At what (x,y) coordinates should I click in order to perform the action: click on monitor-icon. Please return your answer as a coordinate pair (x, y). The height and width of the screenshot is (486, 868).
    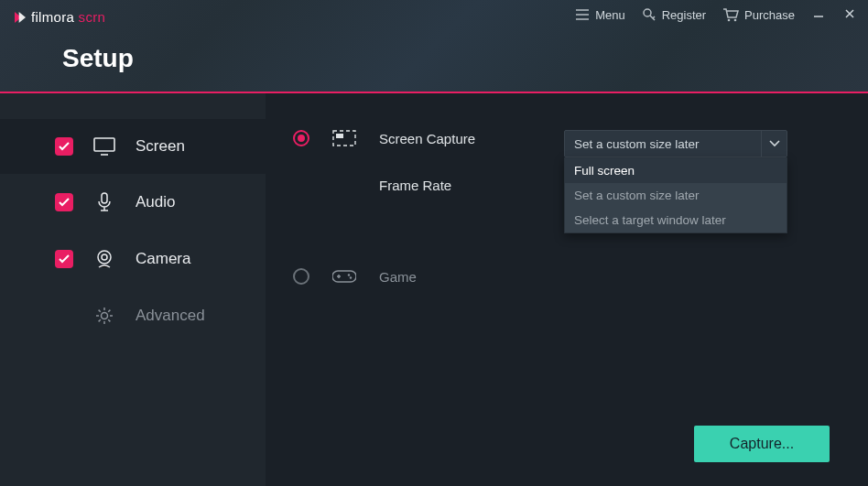
    Looking at the image, I should click on (104, 146).